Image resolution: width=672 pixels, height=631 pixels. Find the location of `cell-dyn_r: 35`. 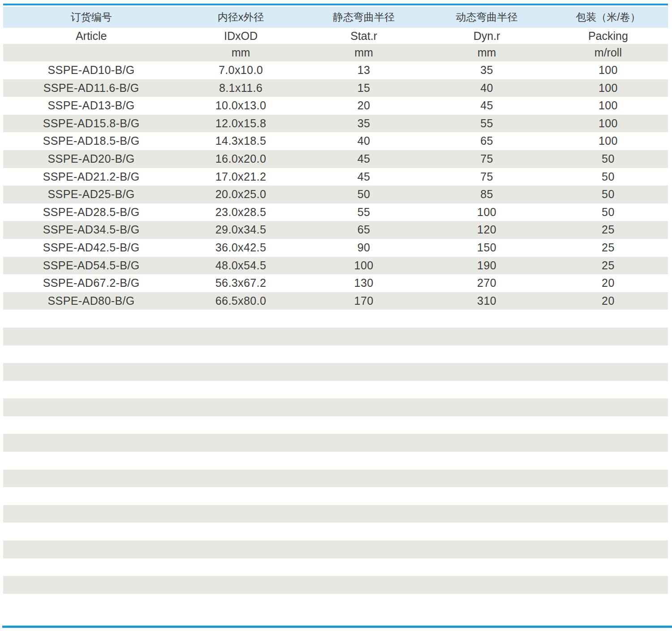

cell-dyn_r: 35 is located at coordinates (487, 70).